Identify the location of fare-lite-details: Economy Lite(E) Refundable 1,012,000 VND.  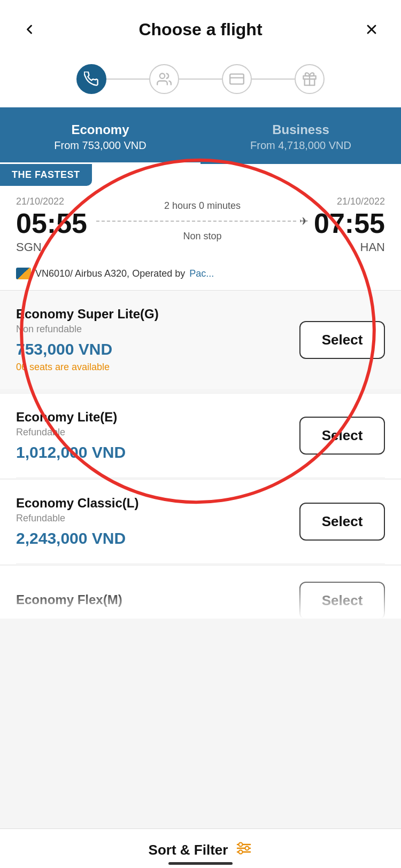
(71, 436).